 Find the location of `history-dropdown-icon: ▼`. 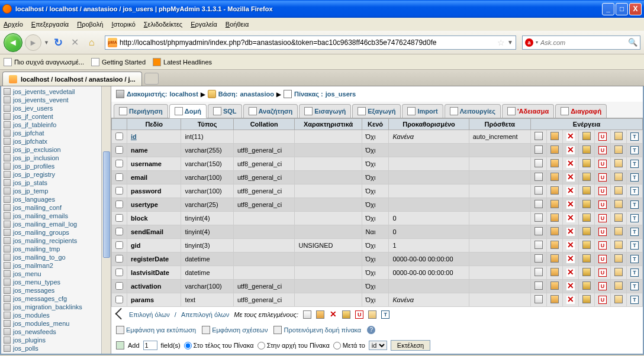

history-dropdown-icon: ▼ is located at coordinates (46, 43).